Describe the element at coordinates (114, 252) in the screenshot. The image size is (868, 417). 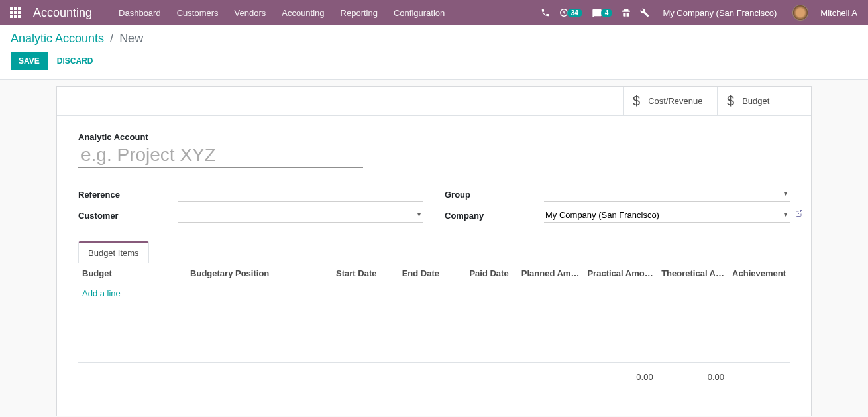
I see `tab-budget-items: Budget Items` at that location.